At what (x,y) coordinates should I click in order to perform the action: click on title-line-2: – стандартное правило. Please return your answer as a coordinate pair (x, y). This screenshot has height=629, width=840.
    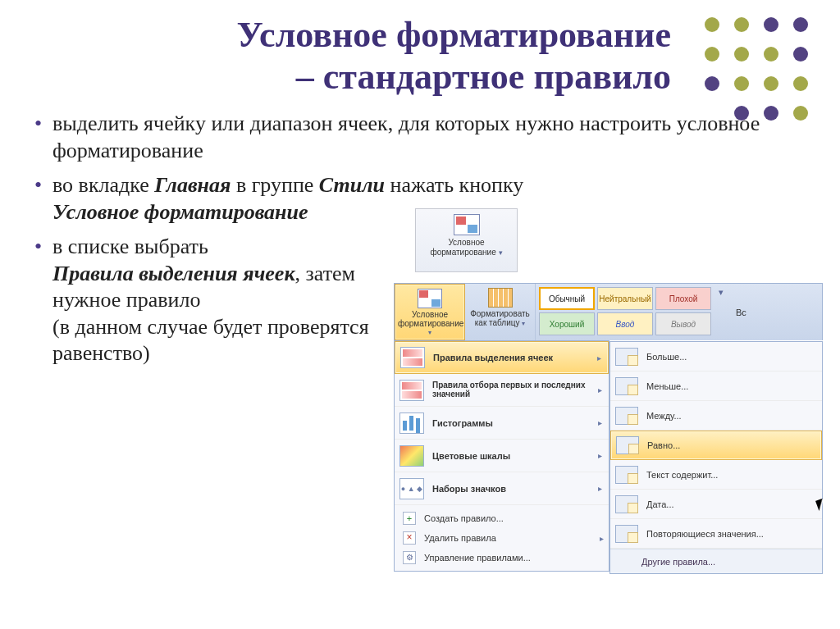
    Looking at the image, I should click on (484, 77).